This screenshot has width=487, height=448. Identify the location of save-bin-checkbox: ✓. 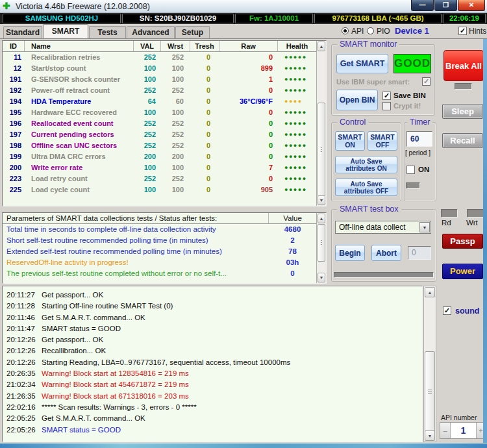
(387, 96).